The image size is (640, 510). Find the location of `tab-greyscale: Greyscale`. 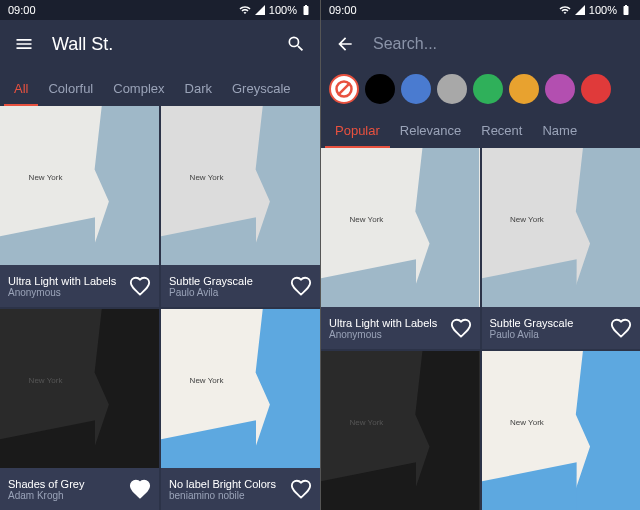

tab-greyscale: Greyscale is located at coordinates (262, 90).